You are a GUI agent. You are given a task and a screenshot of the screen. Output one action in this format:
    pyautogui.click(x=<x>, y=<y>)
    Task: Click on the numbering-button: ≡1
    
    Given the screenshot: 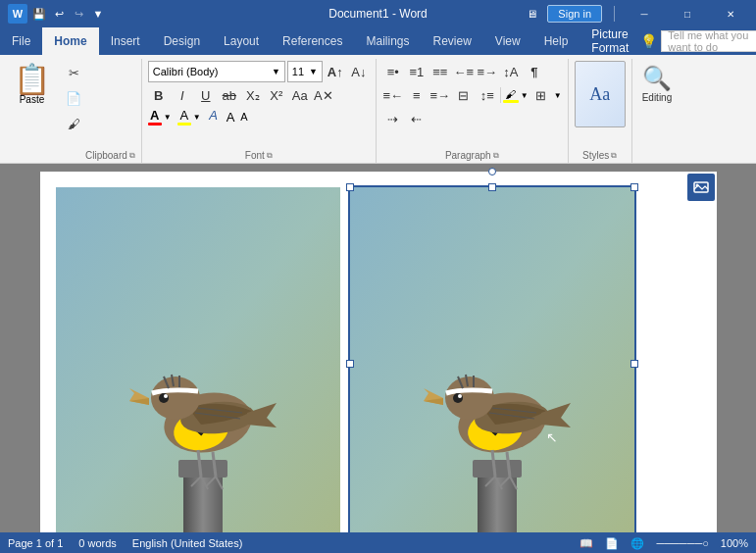 What is the action you would take?
    pyautogui.click(x=417, y=72)
    